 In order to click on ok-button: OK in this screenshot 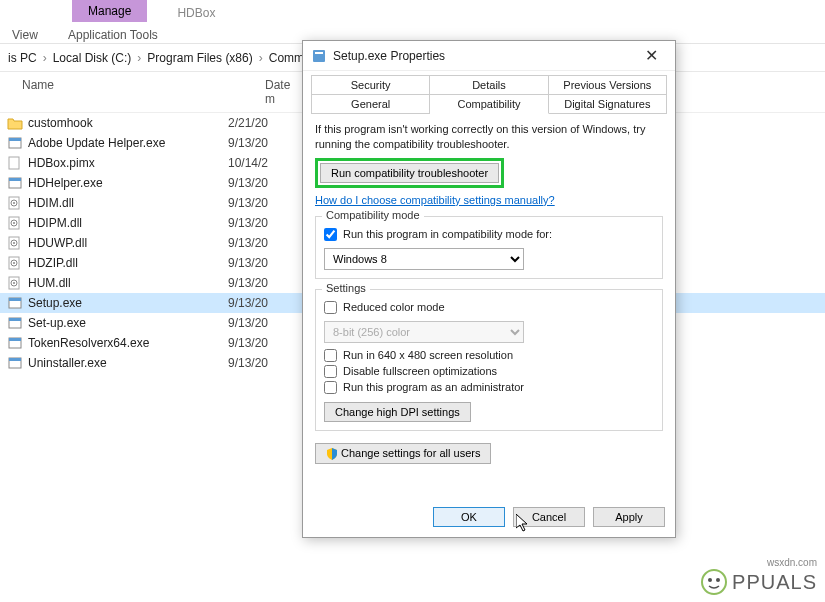, I will do `click(469, 517)`.